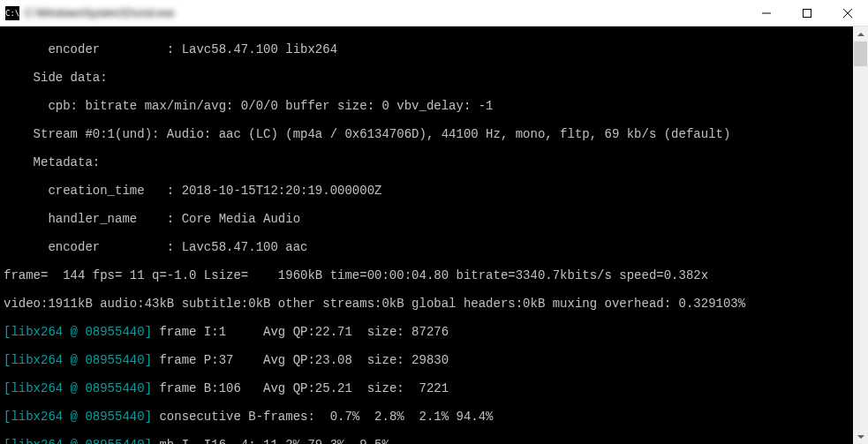 The height and width of the screenshot is (444, 868). I want to click on output-line: Stream #0:1(und): Audio: aac (LC) (mp4a …, so click(428, 134).